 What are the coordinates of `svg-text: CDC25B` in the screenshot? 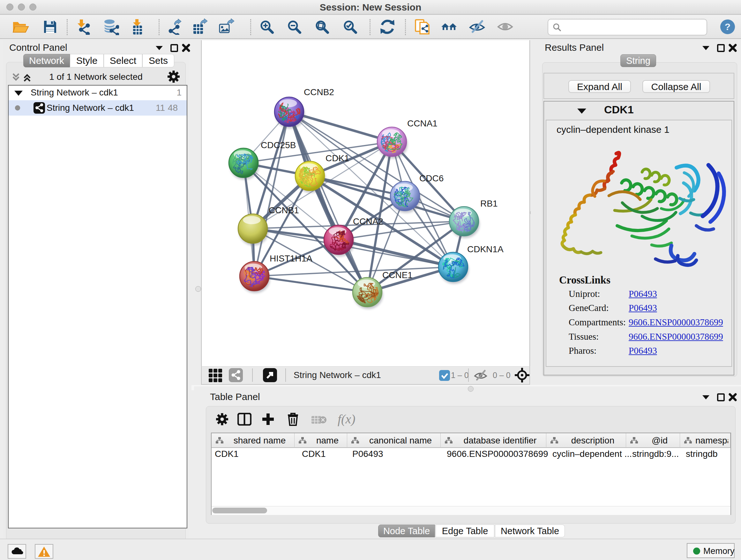 It's located at (278, 145).